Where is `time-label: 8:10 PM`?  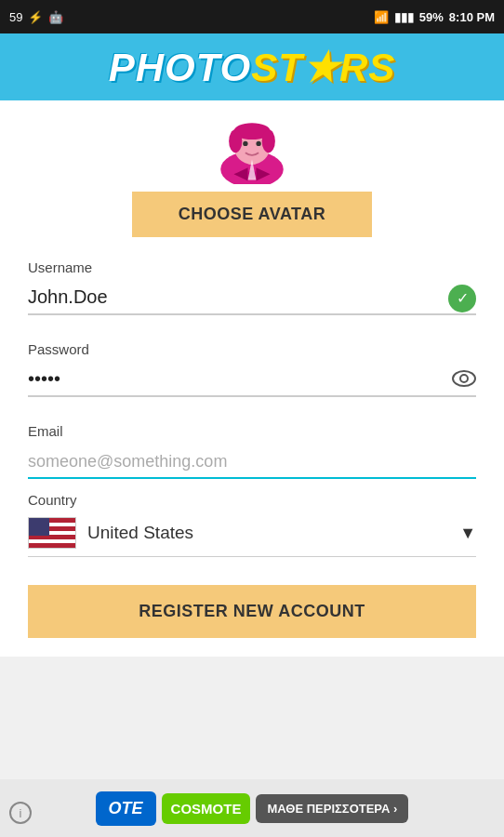 time-label: 8:10 PM is located at coordinates (472, 17).